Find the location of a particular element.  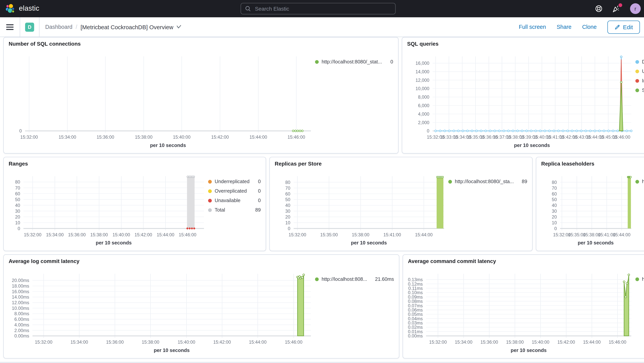

replica-leaseholders-legend: http://localhost:8080/_sta...89 is located at coordinates (640, 208).